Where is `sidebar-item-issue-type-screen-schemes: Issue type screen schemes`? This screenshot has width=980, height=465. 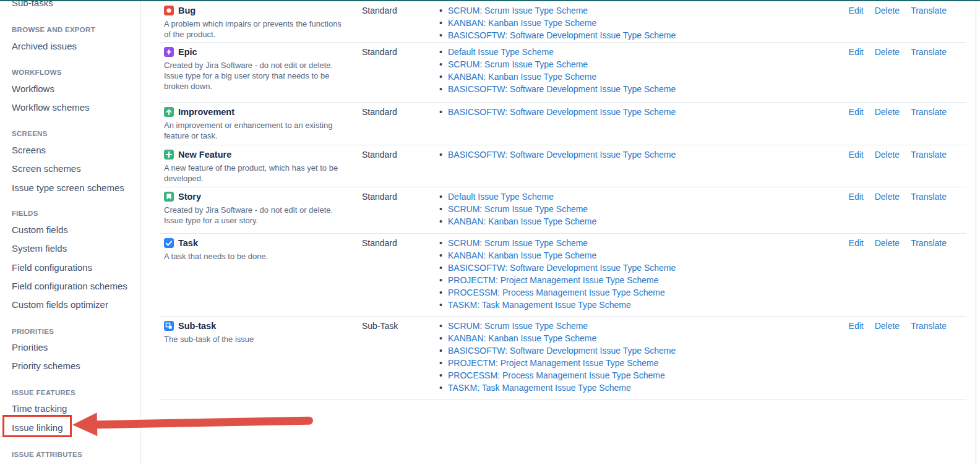 sidebar-item-issue-type-screen-schemes: Issue type screen schemes is located at coordinates (68, 188).